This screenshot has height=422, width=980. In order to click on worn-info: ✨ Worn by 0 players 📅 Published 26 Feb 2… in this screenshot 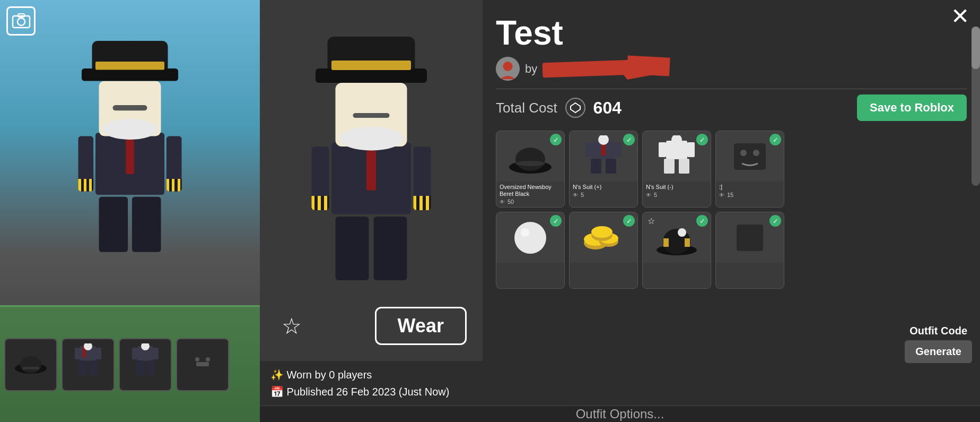, I will do `click(371, 383)`.